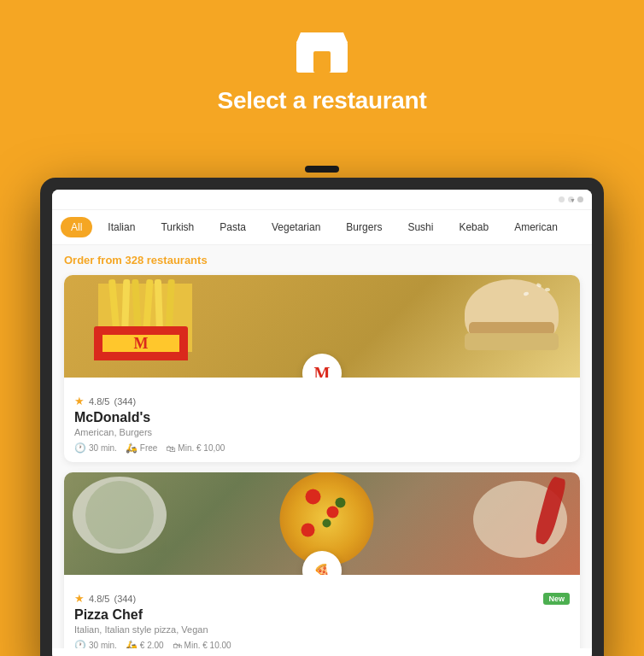 Image resolution: width=644 pixels, height=656 pixels. I want to click on tablet-camera, so click(322, 169).